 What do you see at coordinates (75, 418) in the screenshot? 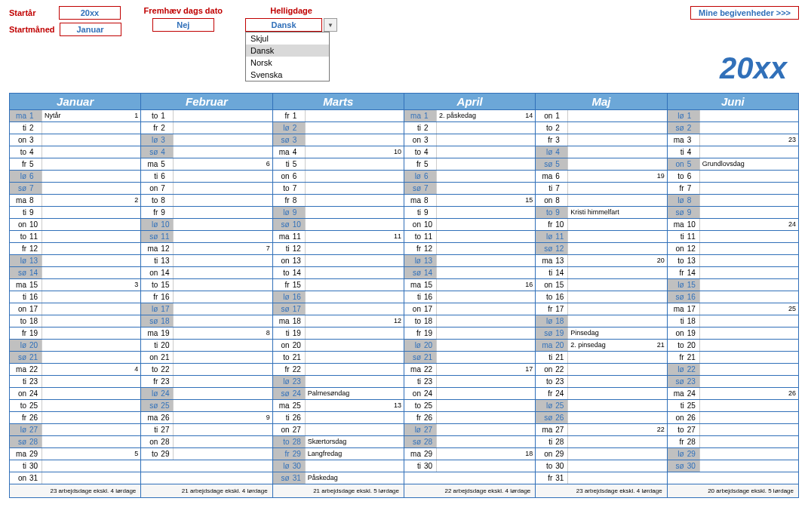
I see `day-cell: fr26` at bounding box center [75, 418].